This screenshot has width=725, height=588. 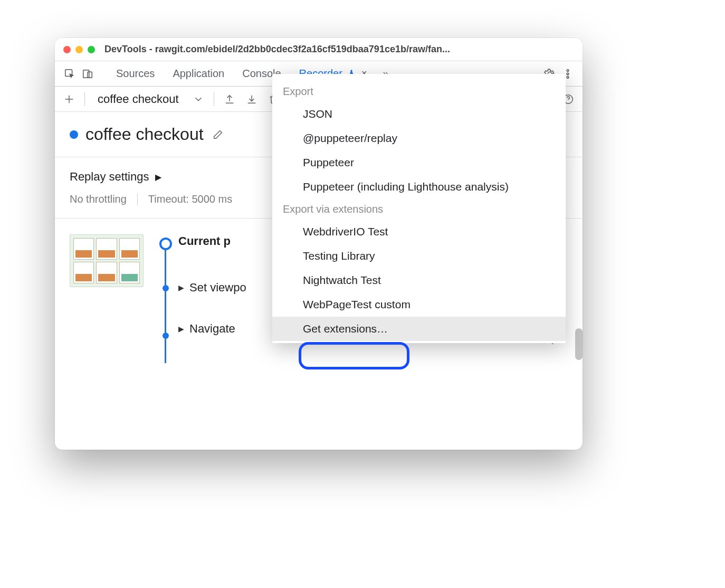 What do you see at coordinates (419, 92) in the screenshot?
I see `menu-header-export: Export` at bounding box center [419, 92].